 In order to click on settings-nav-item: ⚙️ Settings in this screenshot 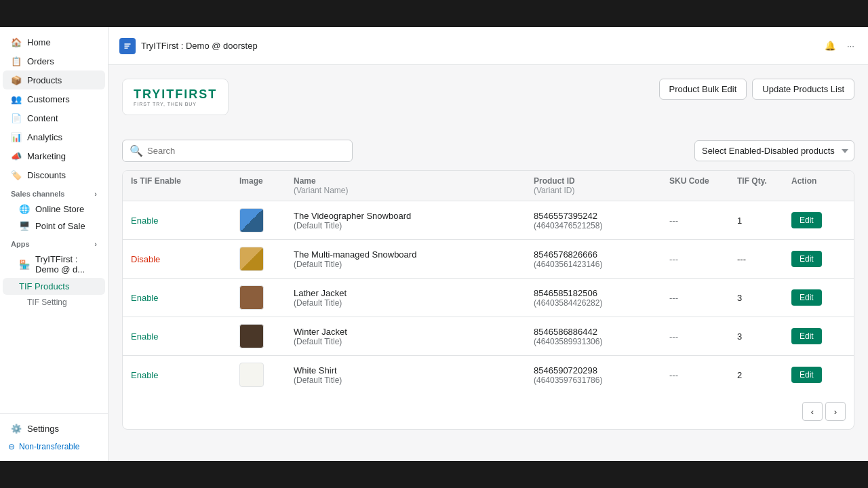, I will do `click(54, 428)`.